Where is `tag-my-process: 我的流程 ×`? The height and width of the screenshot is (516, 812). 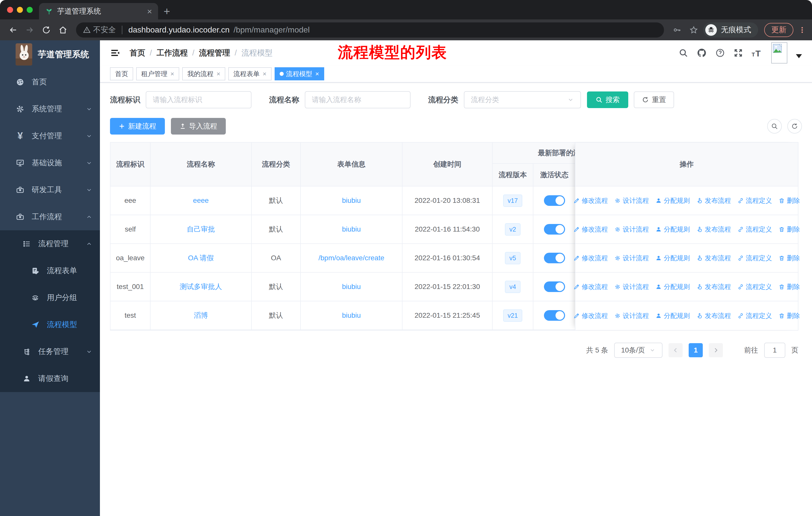 tag-my-process: 我的流程 × is located at coordinates (204, 74).